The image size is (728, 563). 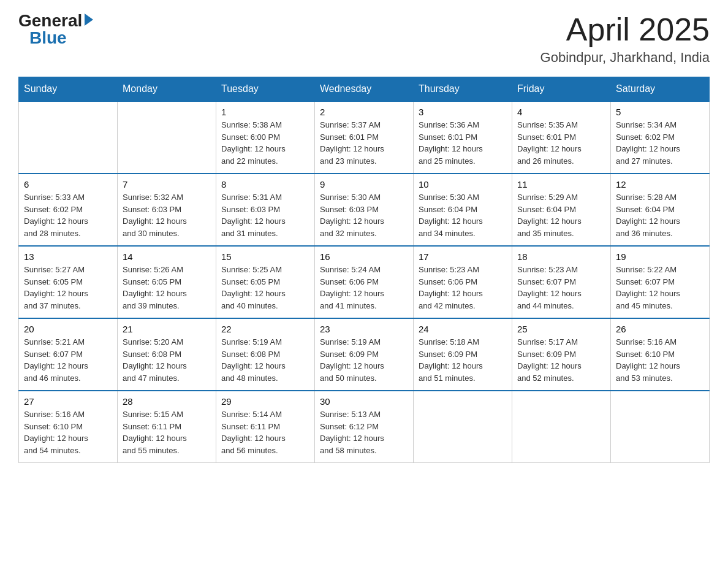 I want to click on weekday-header-cell: Thursday, so click(x=463, y=90).